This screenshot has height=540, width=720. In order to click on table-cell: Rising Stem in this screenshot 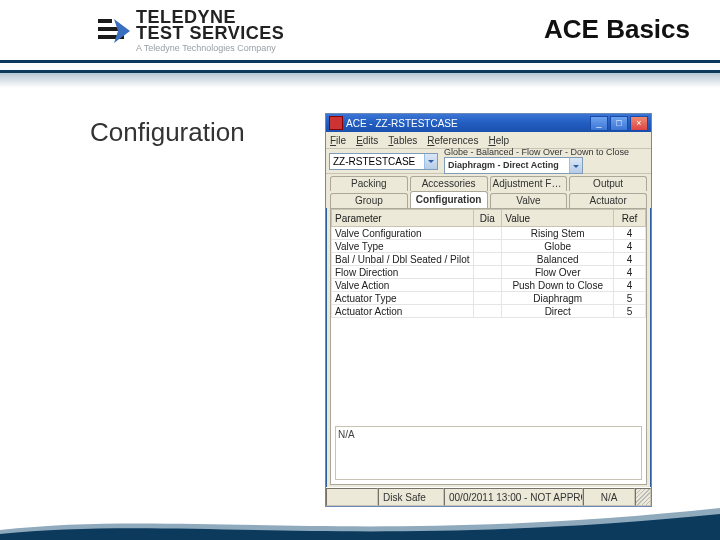, I will do `click(558, 234)`.